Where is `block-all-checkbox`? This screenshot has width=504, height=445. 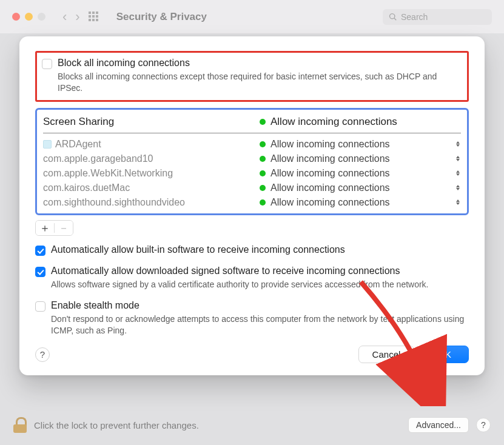 block-all-checkbox is located at coordinates (47, 64).